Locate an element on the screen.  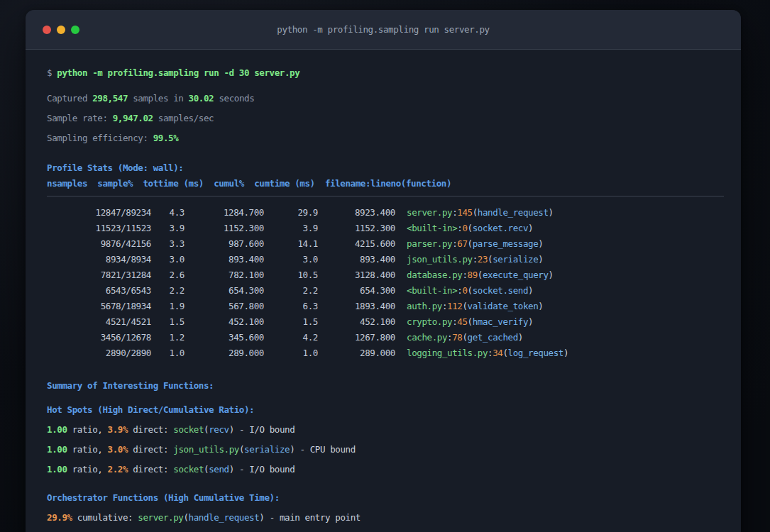
function-cell: server.py:145(handle_request) is located at coordinates (474, 213).